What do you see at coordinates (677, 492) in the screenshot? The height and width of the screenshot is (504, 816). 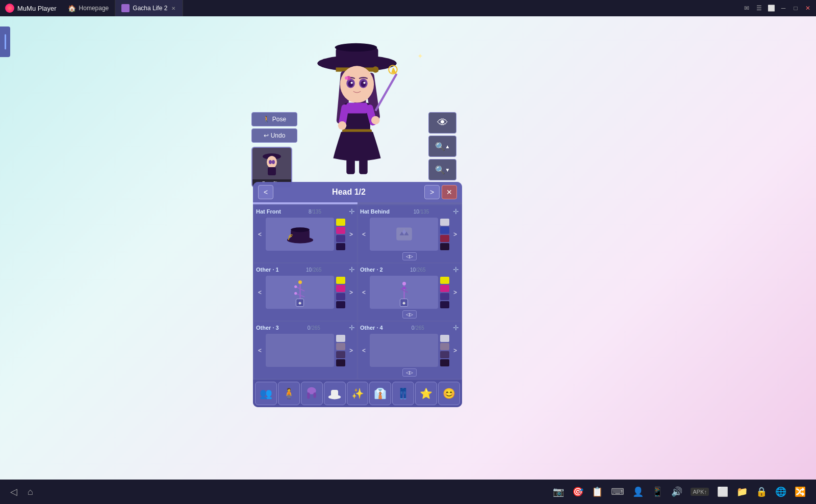 I see `volume-button: 🔊` at bounding box center [677, 492].